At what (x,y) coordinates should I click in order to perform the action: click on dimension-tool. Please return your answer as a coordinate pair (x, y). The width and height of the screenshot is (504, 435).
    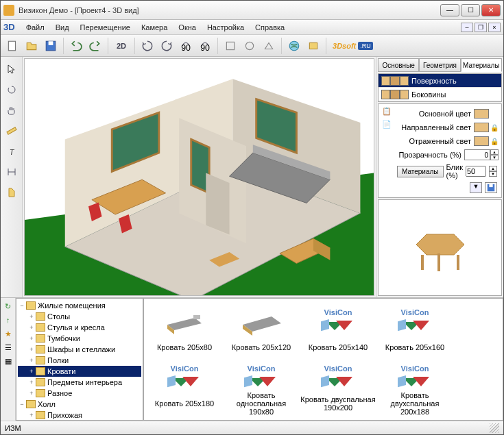
    Looking at the image, I should click on (12, 172).